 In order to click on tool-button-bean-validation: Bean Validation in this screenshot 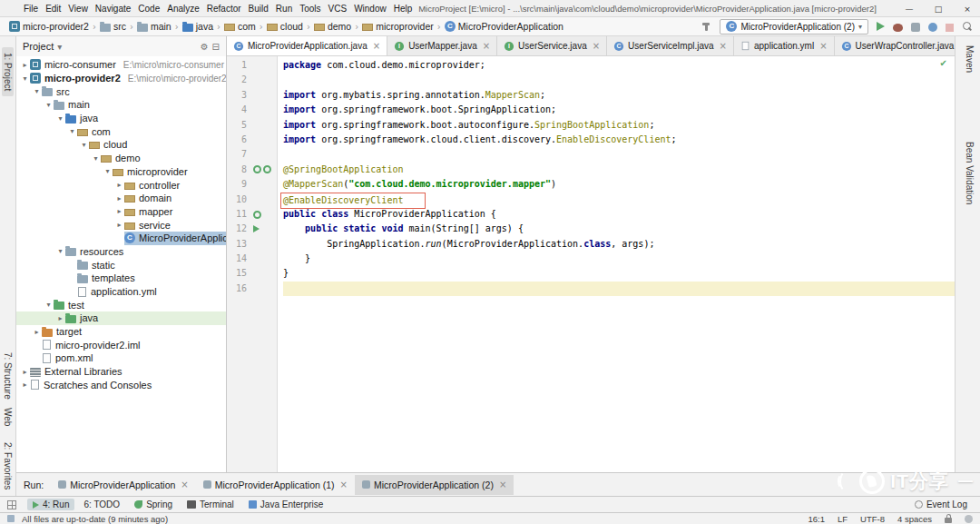, I will do `click(969, 173)`.